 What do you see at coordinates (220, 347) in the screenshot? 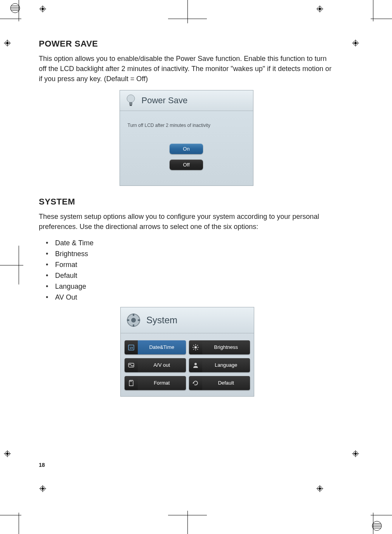
I see `menu-brightness: Brightness` at bounding box center [220, 347].